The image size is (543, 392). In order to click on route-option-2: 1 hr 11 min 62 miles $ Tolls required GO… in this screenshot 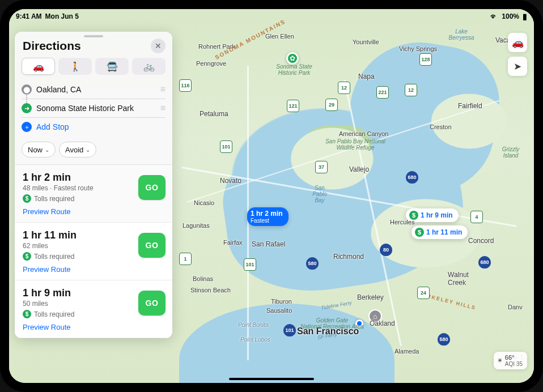, I will do `click(94, 252)`.